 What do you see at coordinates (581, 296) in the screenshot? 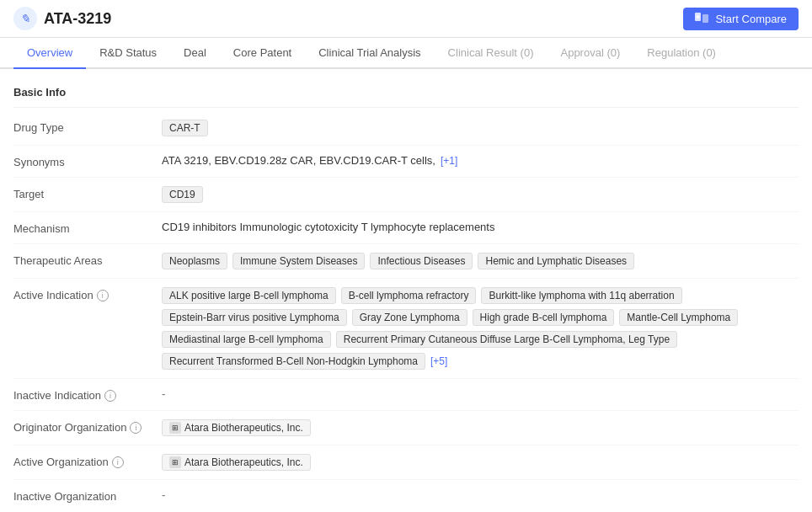
I see `tag-burkitt: Burkitt-like lymphoma with 11q aberratio…` at bounding box center [581, 296].